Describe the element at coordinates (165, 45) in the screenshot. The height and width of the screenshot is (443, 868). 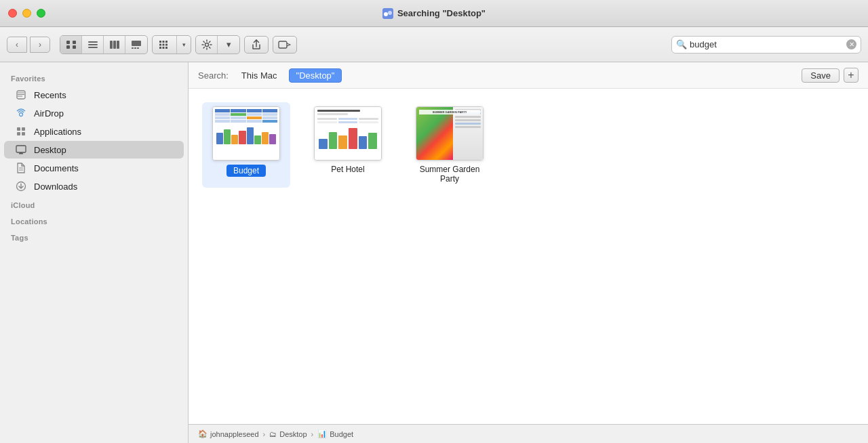
I see `view-options-icon` at that location.